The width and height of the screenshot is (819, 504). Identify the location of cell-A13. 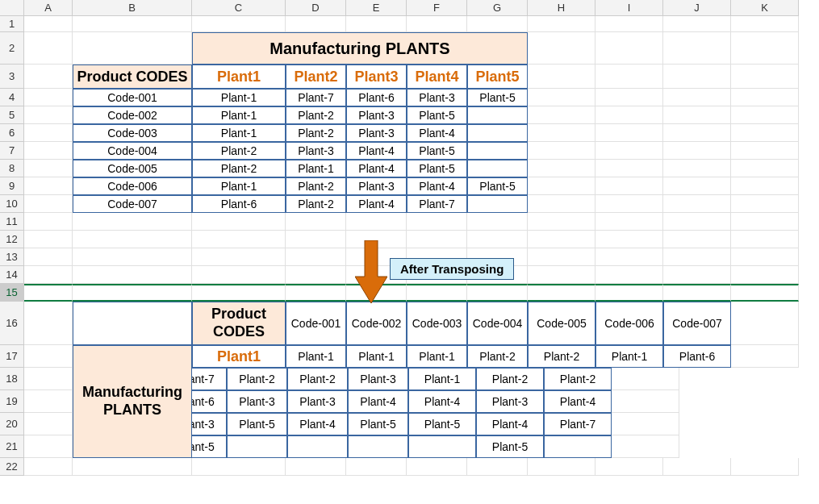
(48, 257).